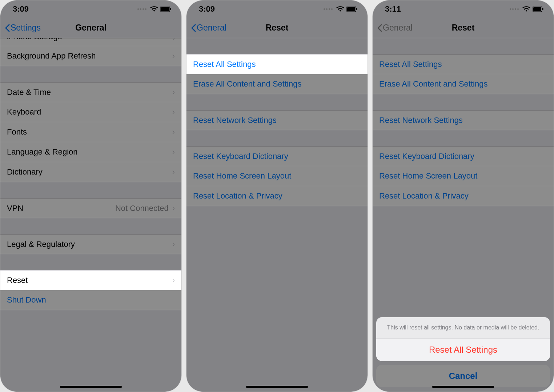 This screenshot has width=554, height=392. Describe the element at coordinates (91, 172) in the screenshot. I see `row-dictionary: Dictionary ›` at that location.